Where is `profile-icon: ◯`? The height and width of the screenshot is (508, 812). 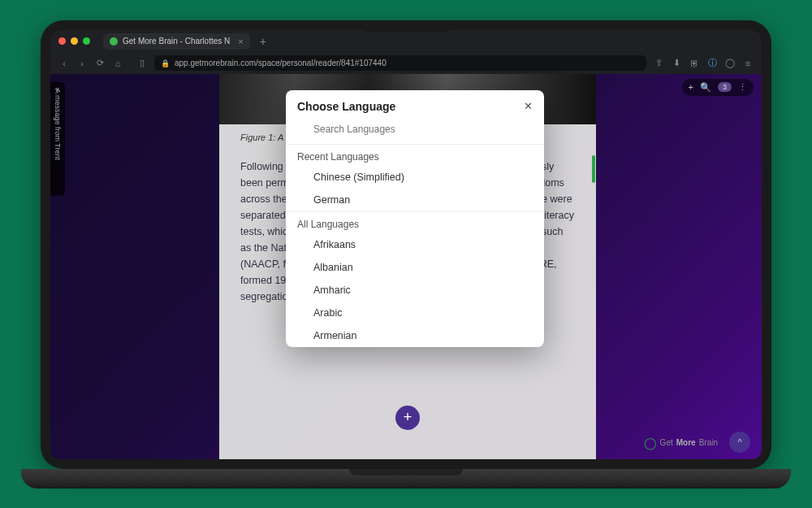 profile-icon: ◯ is located at coordinates (730, 63).